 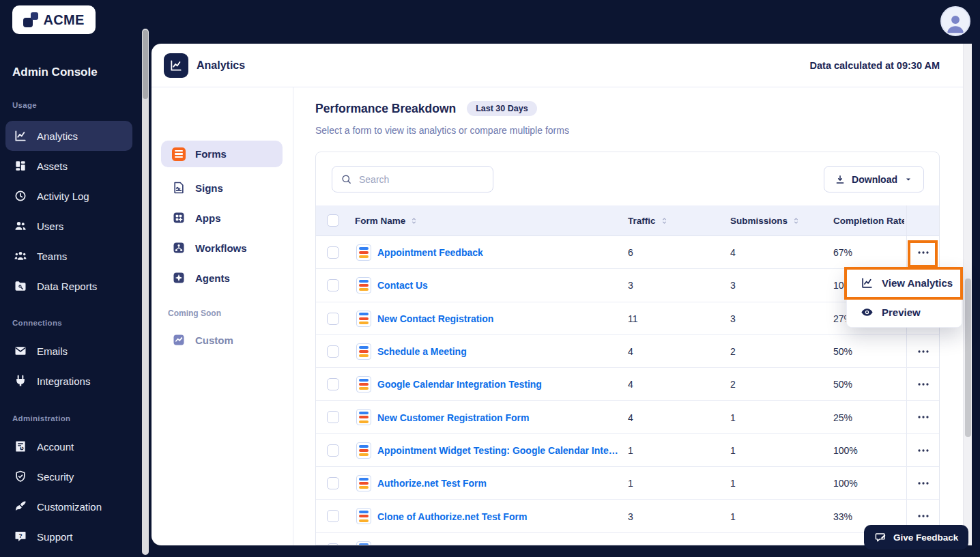 I want to click on subnav-item-forms: Forms, so click(x=222, y=154).